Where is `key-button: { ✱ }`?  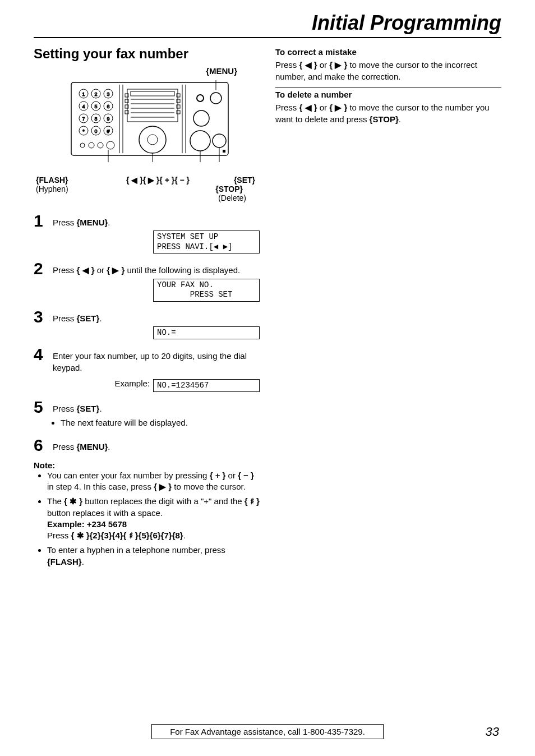
key-button: { ✱ } is located at coordinates (73, 501).